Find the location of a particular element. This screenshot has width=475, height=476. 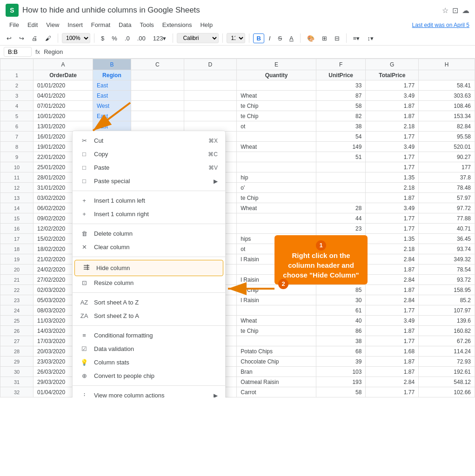

col-header-c: C is located at coordinates (157, 65).